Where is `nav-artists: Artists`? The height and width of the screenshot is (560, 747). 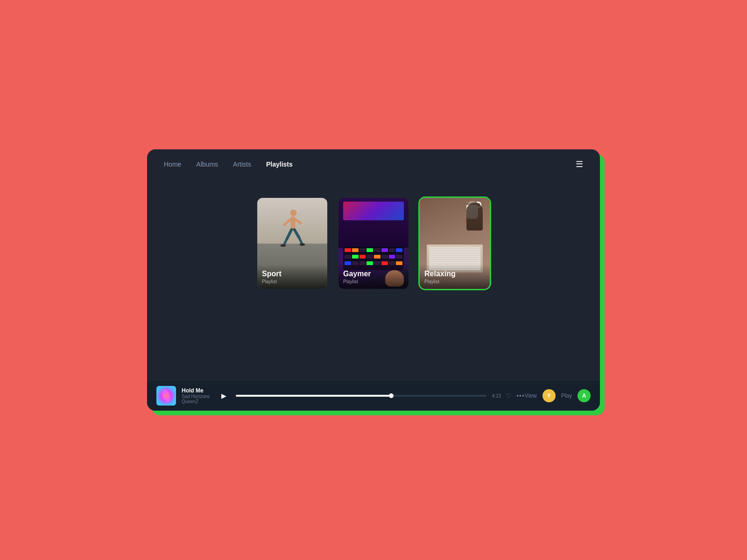 nav-artists: Artists is located at coordinates (242, 164).